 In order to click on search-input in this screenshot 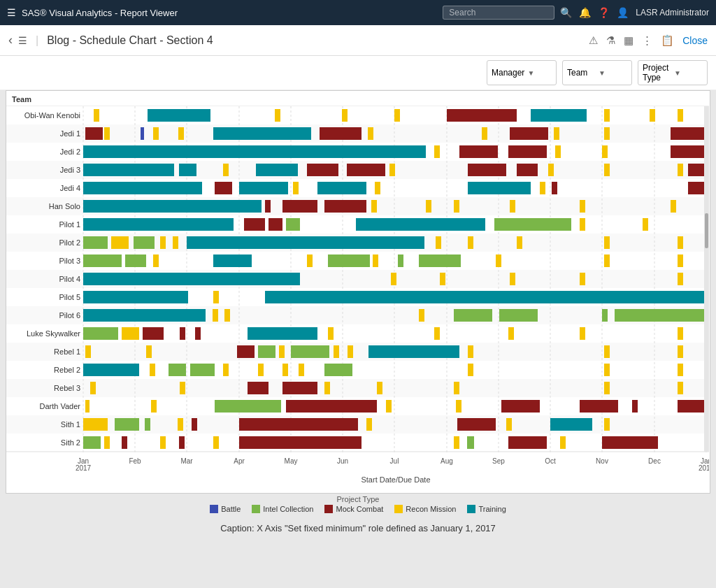, I will do `click(499, 13)`.